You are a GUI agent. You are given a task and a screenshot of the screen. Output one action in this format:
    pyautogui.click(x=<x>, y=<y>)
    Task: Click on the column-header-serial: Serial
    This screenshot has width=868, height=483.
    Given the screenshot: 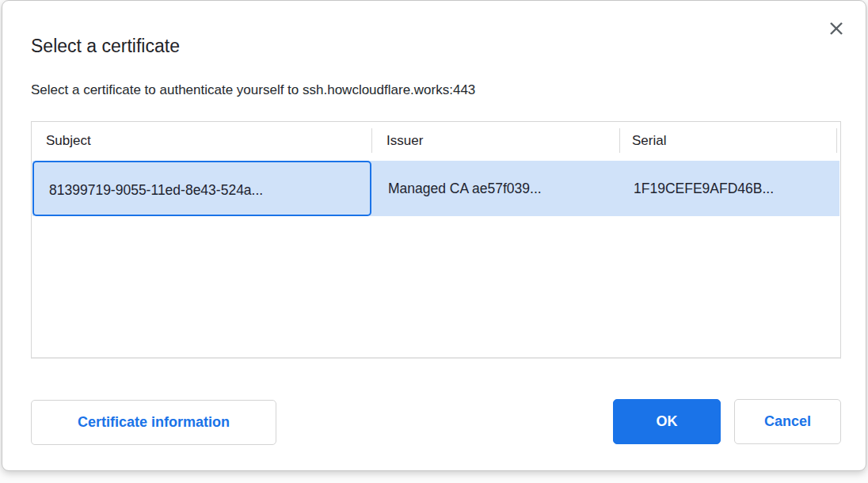 What is the action you would take?
    pyautogui.click(x=649, y=141)
    